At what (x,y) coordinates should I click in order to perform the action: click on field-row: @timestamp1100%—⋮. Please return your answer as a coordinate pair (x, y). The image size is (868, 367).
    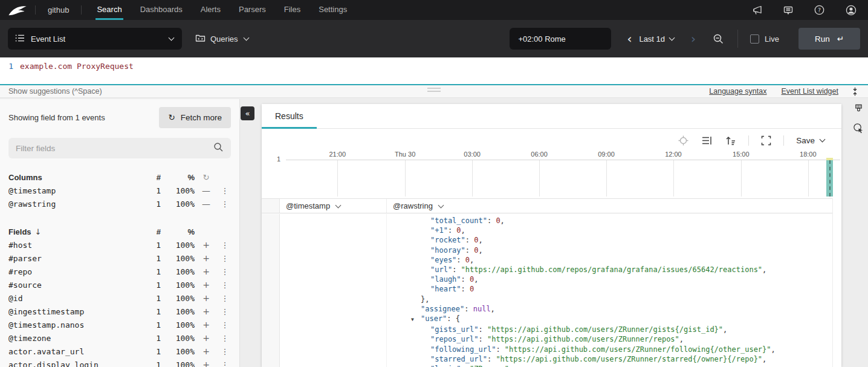
    Looking at the image, I should click on (120, 190).